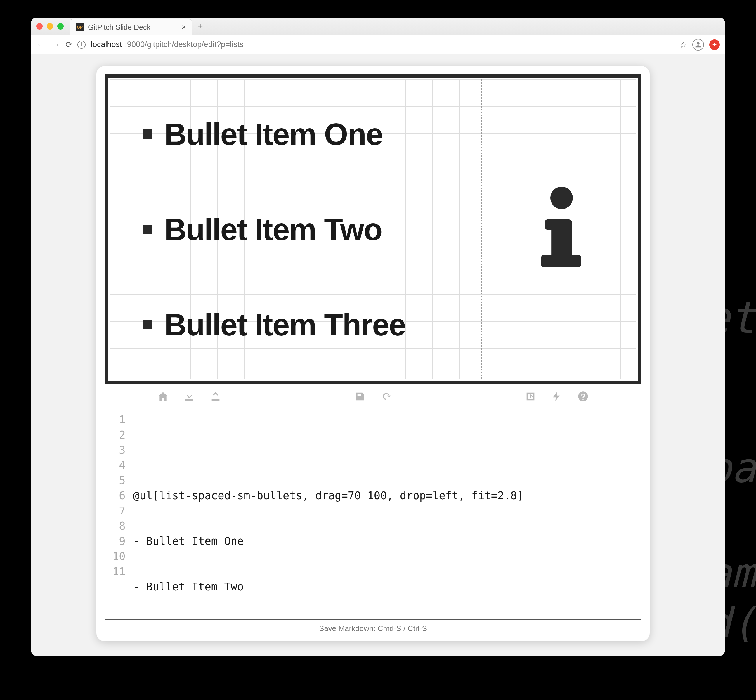 The width and height of the screenshot is (756, 700). What do you see at coordinates (163, 397) in the screenshot?
I see `home-button` at bounding box center [163, 397].